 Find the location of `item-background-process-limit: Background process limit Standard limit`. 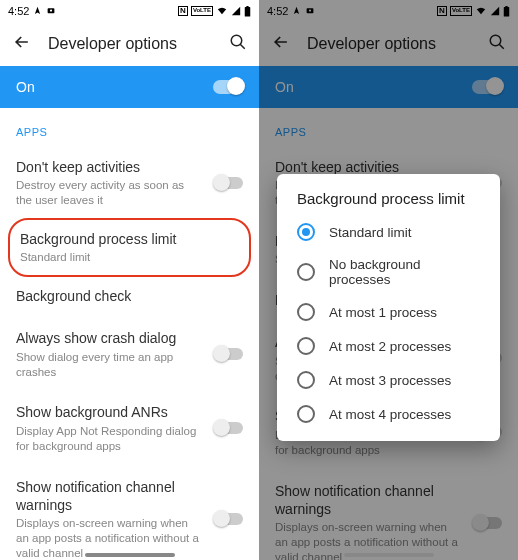

item-background-process-limit: Background process limit Standard limit is located at coordinates (130, 248).